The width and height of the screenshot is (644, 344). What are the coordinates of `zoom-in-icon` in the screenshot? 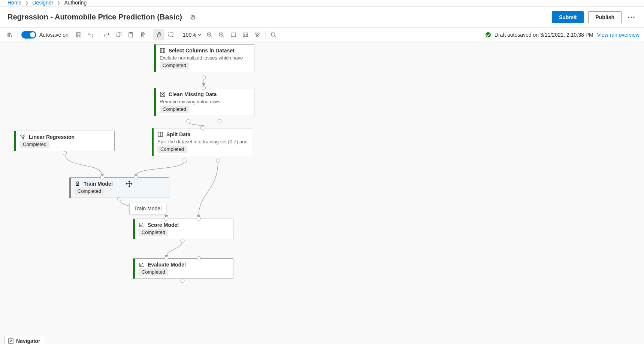 It's located at (209, 35).